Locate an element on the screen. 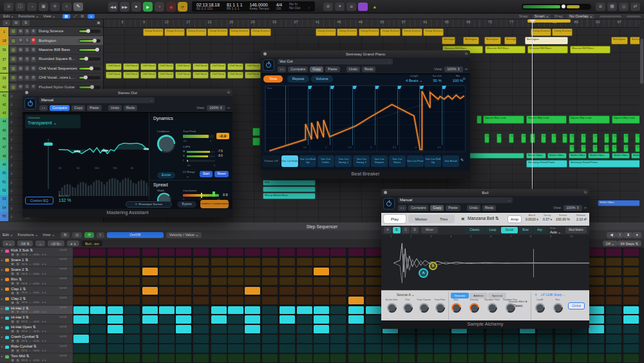 The image size is (644, 363). motion-tab-arp: Arp is located at coordinates (540, 230).